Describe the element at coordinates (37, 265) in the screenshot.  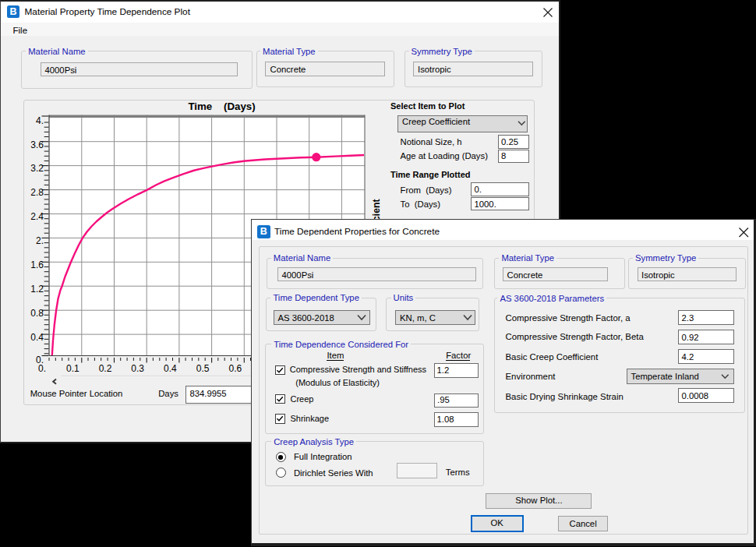
I see `svg-text: 1.6` at that location.